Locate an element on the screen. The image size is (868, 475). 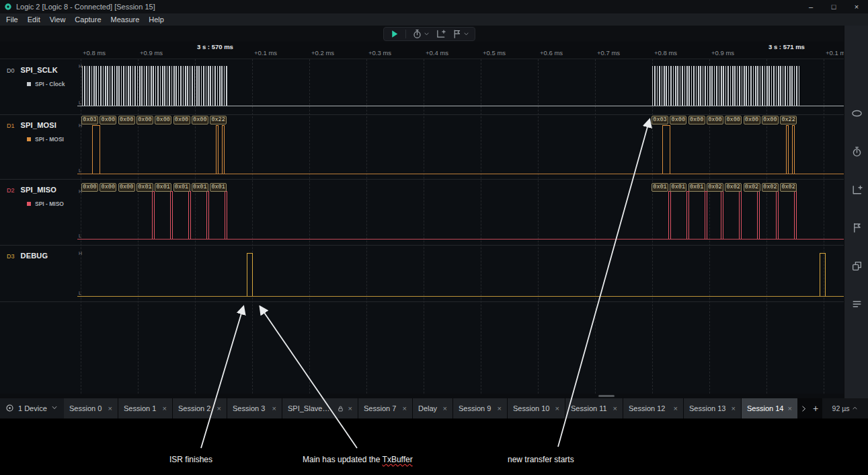
tab-session-13: Session 13× is located at coordinates (713, 408).